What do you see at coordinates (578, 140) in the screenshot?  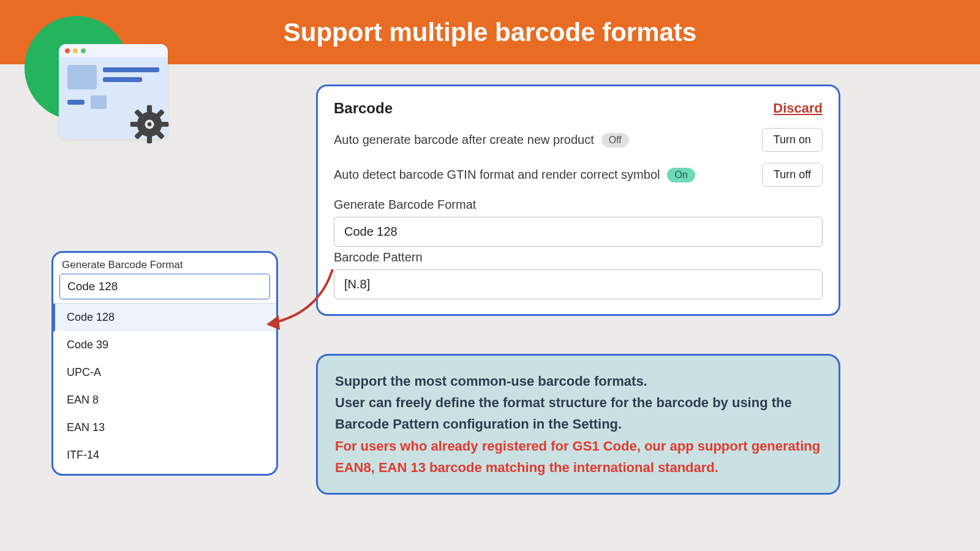 I see `auto-generate-row: Auto generate barcode after create new p…` at bounding box center [578, 140].